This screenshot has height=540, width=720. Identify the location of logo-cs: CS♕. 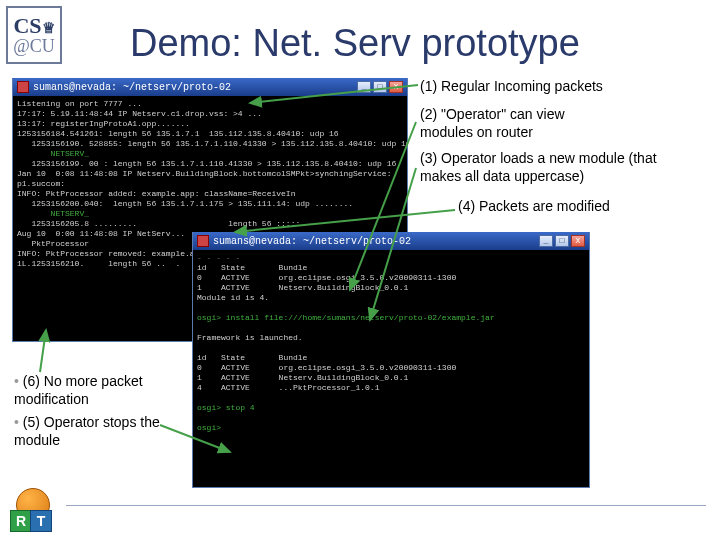
(34, 26).